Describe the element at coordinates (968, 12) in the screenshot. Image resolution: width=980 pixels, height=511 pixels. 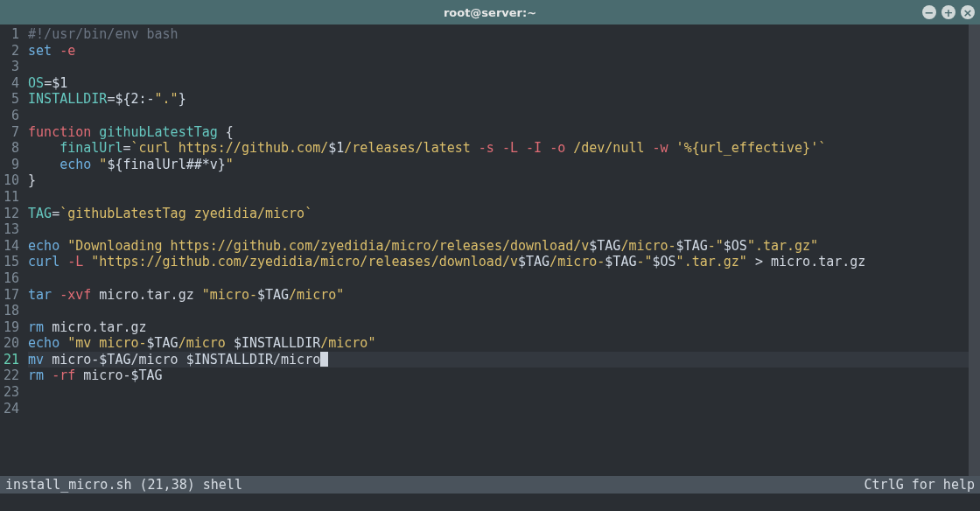
I see `close-button: ×` at that location.